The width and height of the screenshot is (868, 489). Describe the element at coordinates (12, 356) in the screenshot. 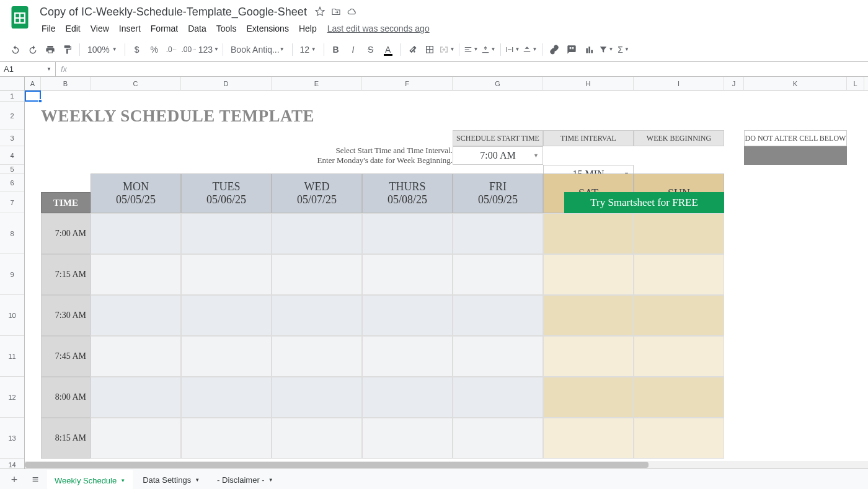

I see `row-header-11: 11` at that location.